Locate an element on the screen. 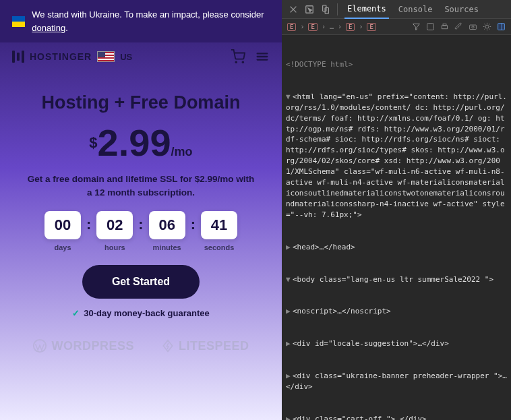 The height and width of the screenshot is (420, 511). countdown: 00 days : 02 hours : 06 minutes : 41 sec… is located at coordinates (141, 231).